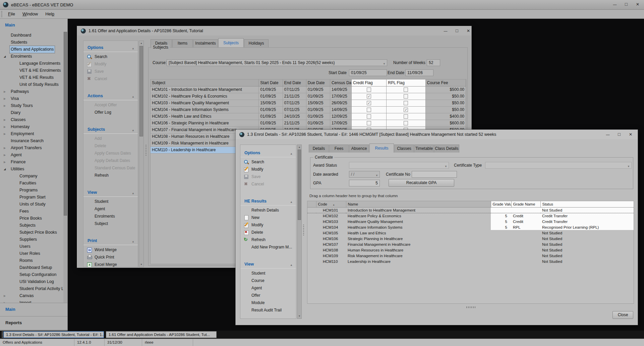  Describe the element at coordinates (318, 83) in the screenshot. I see `column-header-due-date: Due Date` at that location.